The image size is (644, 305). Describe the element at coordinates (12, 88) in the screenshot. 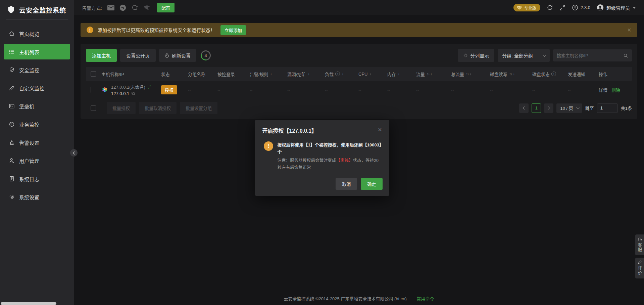

I see `pencil-icon` at that location.